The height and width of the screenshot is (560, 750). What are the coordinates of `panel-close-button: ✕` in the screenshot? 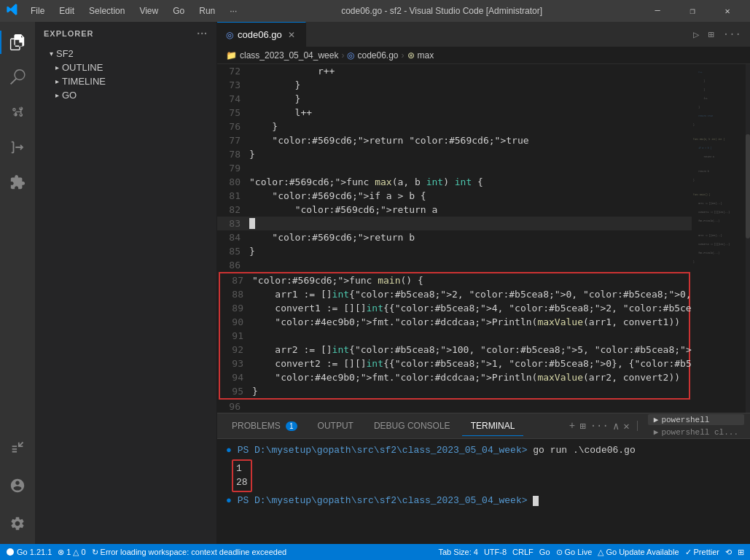 It's located at (626, 426).